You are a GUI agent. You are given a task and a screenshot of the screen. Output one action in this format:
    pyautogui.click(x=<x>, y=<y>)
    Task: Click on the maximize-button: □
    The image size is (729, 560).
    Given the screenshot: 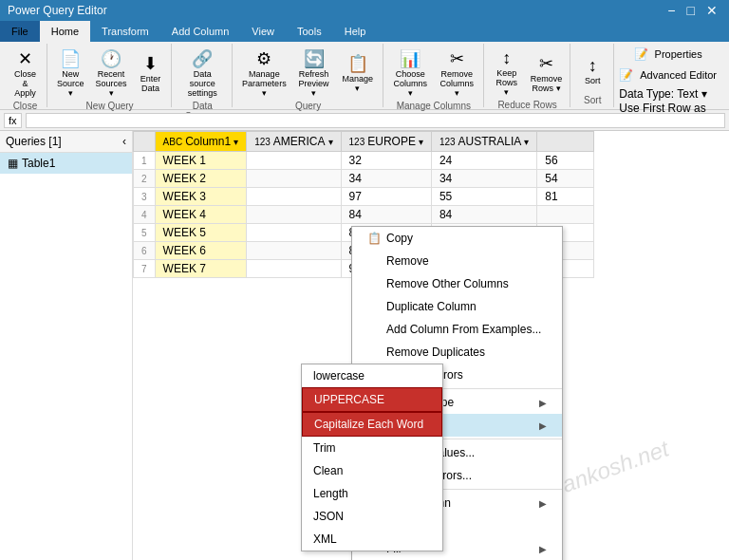 What is the action you would take?
    pyautogui.click(x=691, y=10)
    